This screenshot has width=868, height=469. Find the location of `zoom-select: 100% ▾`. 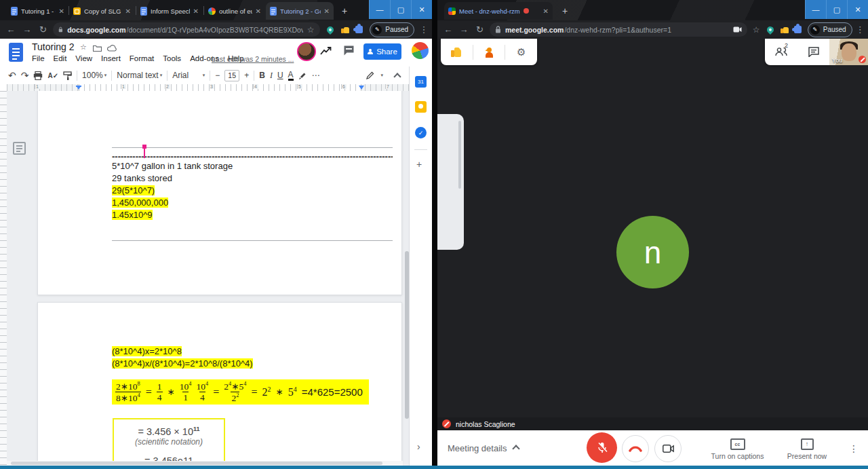

zoom-select: 100% ▾ is located at coordinates (94, 75).